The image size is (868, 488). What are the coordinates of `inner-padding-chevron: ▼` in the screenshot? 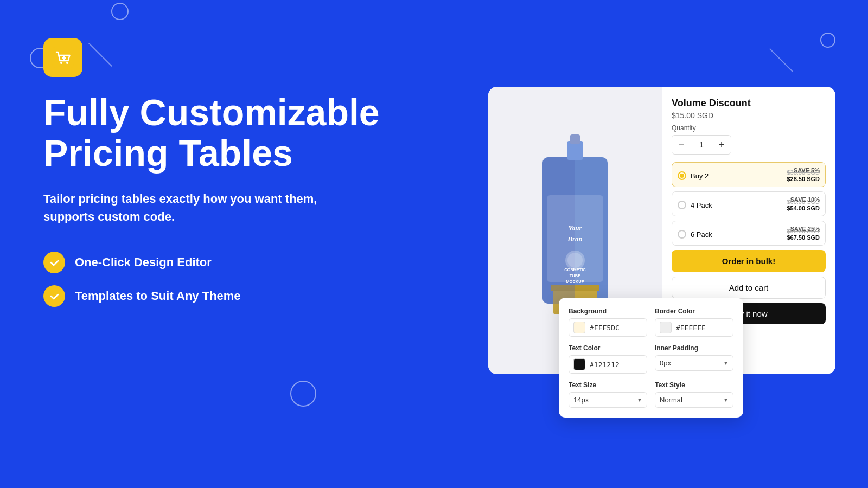 It's located at (726, 363).